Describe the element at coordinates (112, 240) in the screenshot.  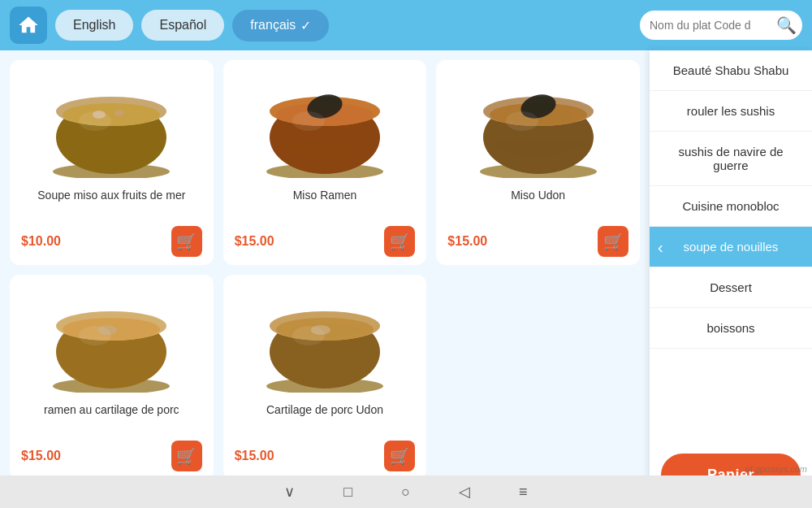
I see `product-footer-miso-mer: $10.00 🛒` at that location.